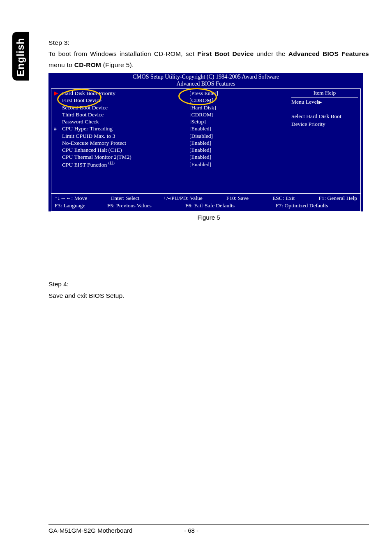 Image resolution: width=392 pixels, height=557 pixels. I want to click on bios-label: CPU Hyper-Threading, so click(126, 128).